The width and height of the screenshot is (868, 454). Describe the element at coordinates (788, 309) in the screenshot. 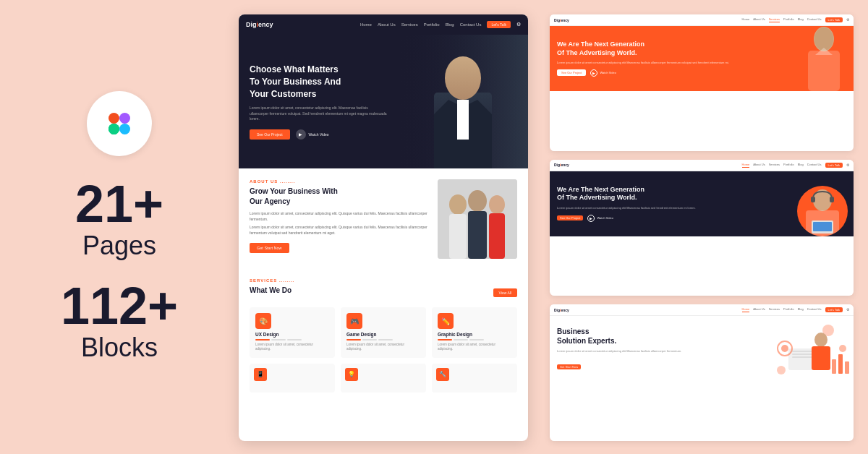

I see `mini-nav-portfolio-3: Portfolio` at that location.